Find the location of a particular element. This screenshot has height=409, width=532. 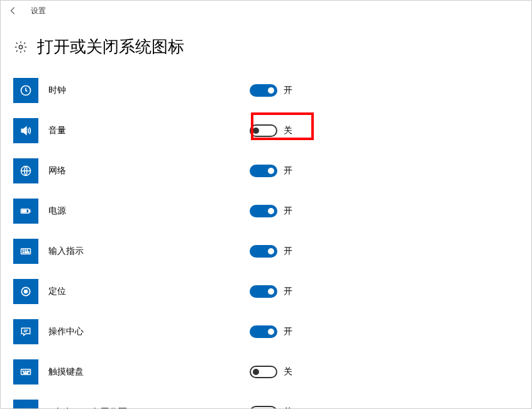

setting-label: 定位 is located at coordinates (149, 292).